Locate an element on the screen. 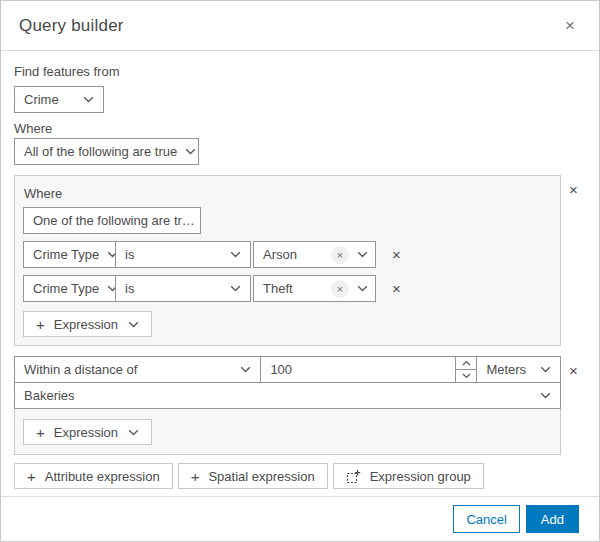 Image resolution: width=600 pixels, height=542 pixels. expression-group-label: Expression group is located at coordinates (420, 476).